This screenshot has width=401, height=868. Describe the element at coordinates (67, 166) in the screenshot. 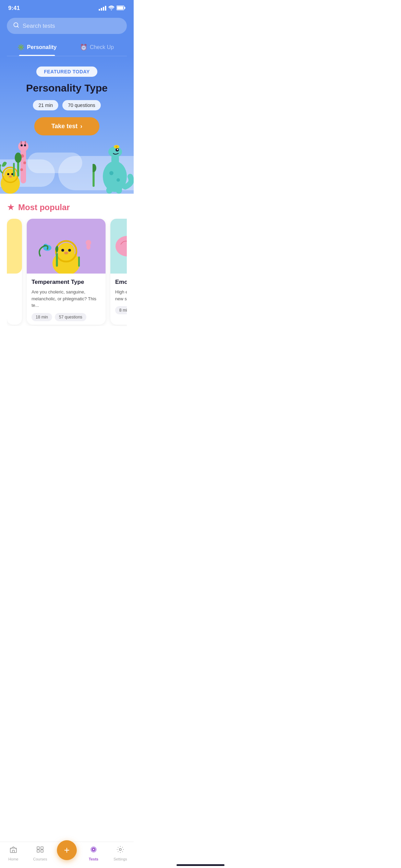

I see `animals-row` at that location.